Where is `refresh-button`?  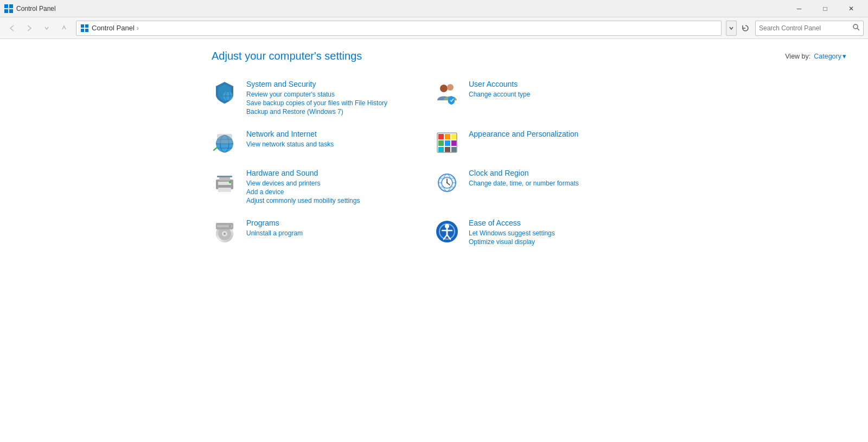 refresh-button is located at coordinates (745, 28).